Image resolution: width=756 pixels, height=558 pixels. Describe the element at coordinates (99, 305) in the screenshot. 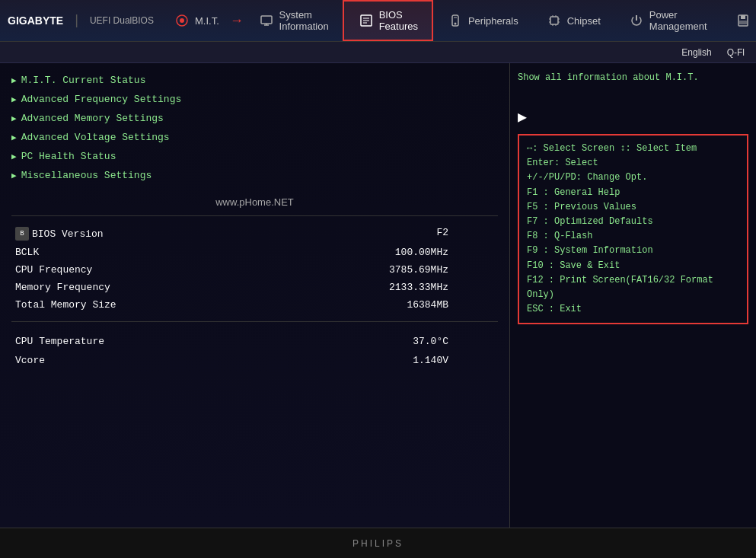

I see `total-mem-label: Total Memory Size` at that location.